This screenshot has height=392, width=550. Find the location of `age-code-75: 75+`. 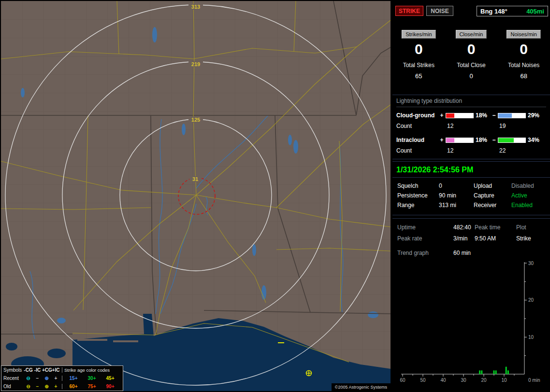

age-code-75: 75+ is located at coordinates (92, 386).